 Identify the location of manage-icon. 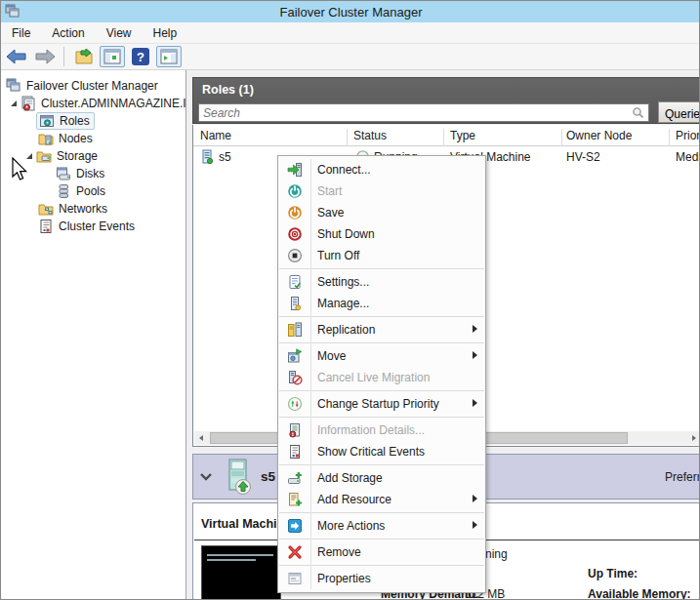
(295, 303).